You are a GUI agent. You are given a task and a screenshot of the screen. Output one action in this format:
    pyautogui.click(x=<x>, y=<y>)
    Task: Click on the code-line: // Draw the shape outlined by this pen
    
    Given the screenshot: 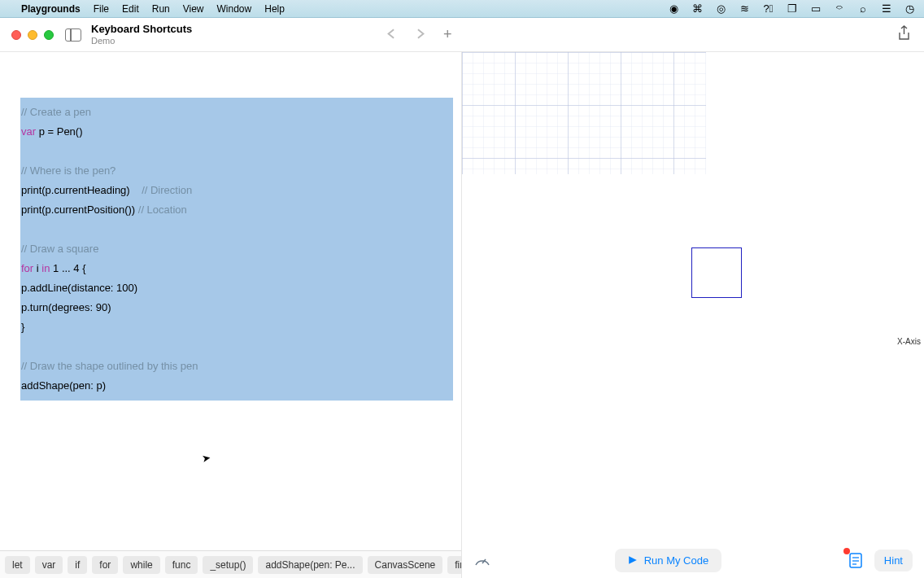 What is the action you would take?
    pyautogui.click(x=110, y=366)
    